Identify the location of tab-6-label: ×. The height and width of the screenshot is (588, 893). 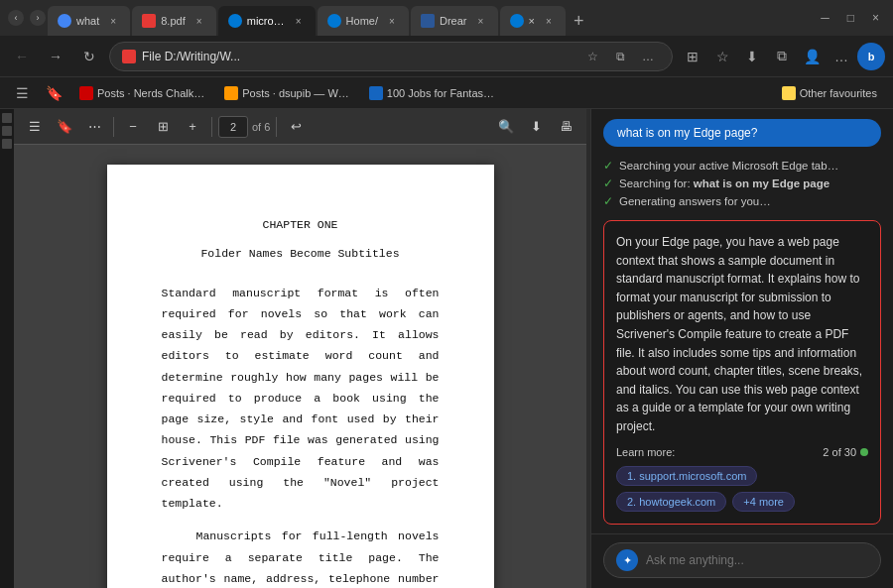
(532, 21).